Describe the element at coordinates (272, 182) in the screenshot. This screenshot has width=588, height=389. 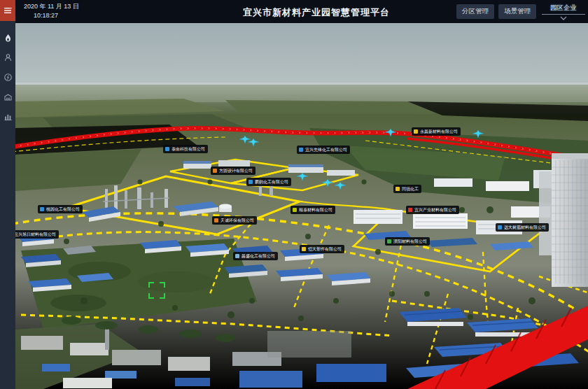
I see `company-name: 鹏鹞化工有限公司` at that location.